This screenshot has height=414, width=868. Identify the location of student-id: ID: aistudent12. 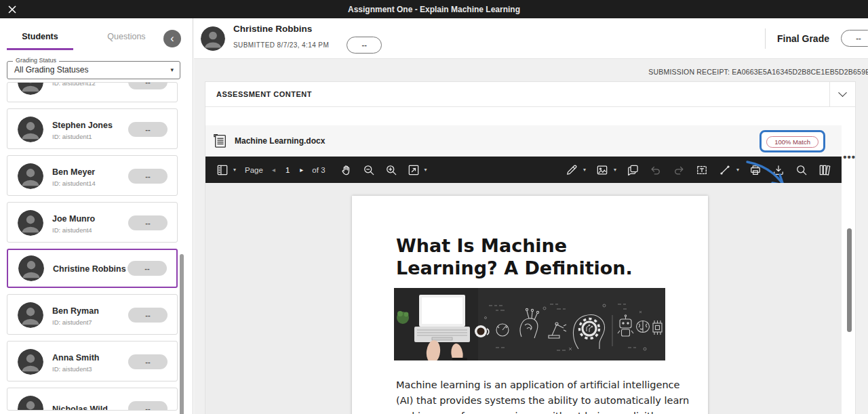
(74, 84).